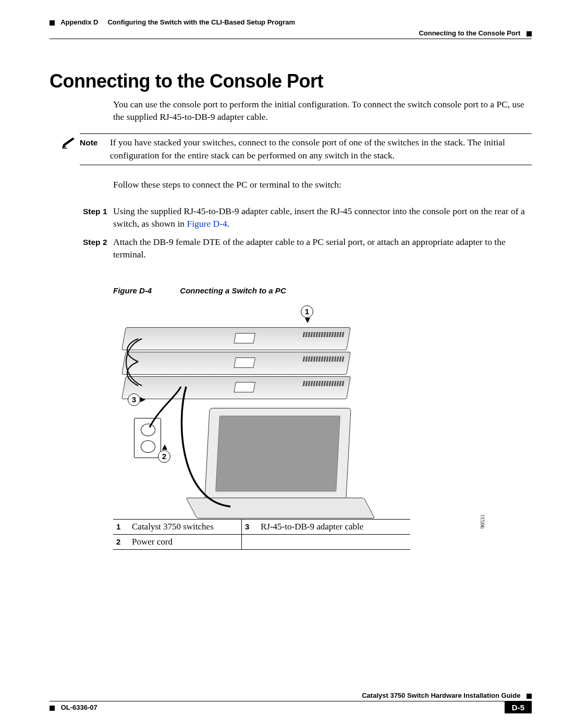  Describe the element at coordinates (79, 708) in the screenshot. I see `footer-doc-number: OL-6336-07` at that location.